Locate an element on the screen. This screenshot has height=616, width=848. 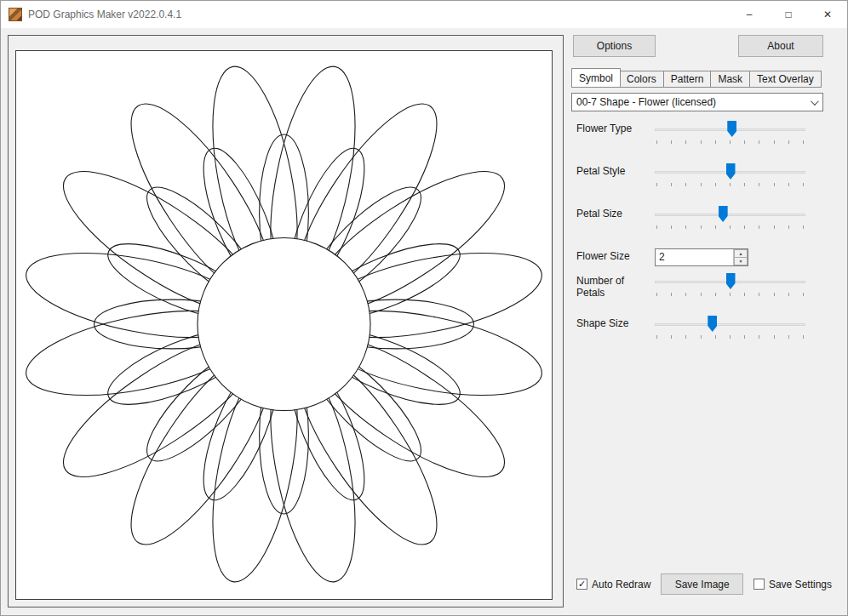
titlebar: POD Graphics Maker v2022.0.4.1 – □ ✕ is located at coordinates (424, 14).